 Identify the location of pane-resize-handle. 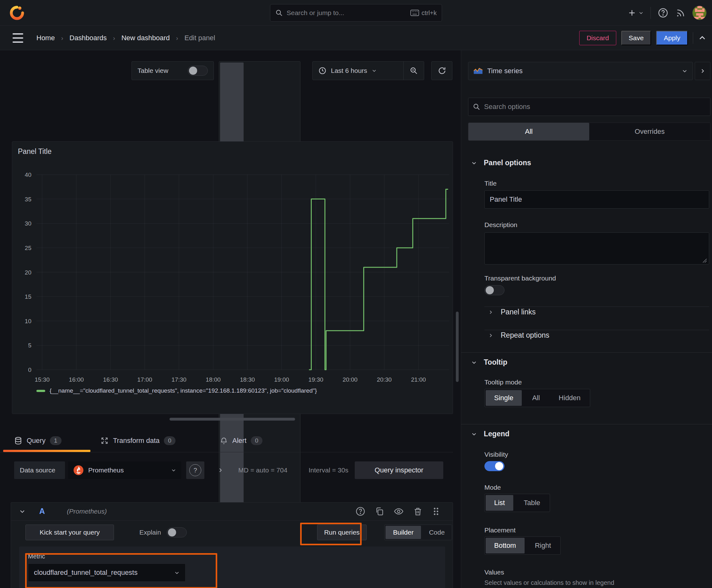
(232, 419).